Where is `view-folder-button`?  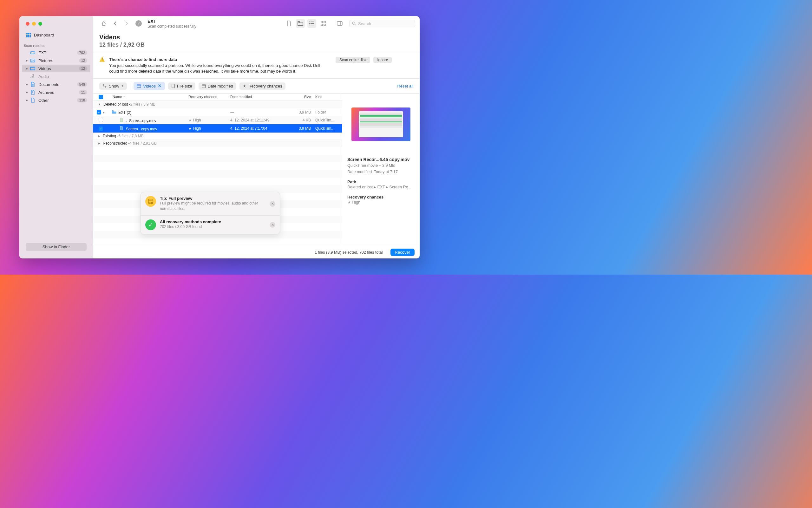 view-folder-button is located at coordinates (300, 24).